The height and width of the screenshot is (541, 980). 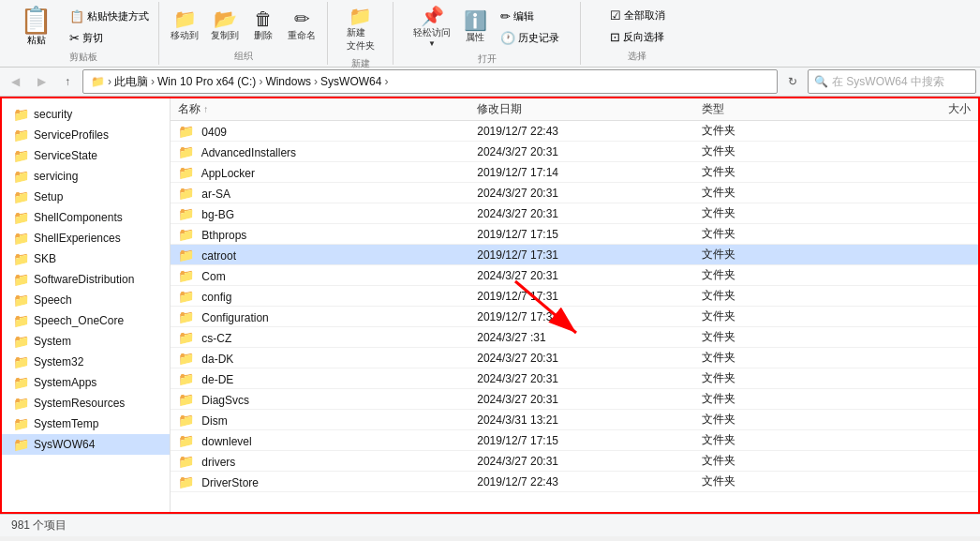 What do you see at coordinates (86, 238) in the screenshot?
I see `sidebar-item-shellexperiences: 📁 ShellExperiences` at bounding box center [86, 238].